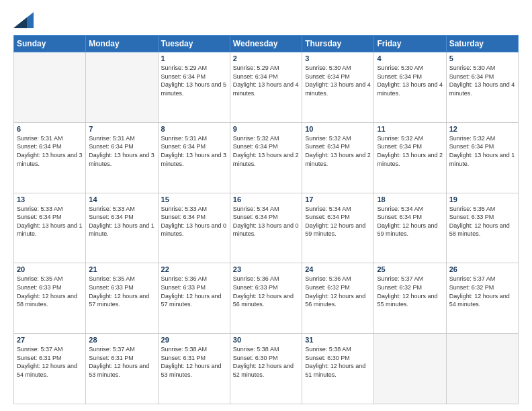 The width and height of the screenshot is (532, 411). What do you see at coordinates (338, 58) in the screenshot?
I see `day-number: 3` at bounding box center [338, 58].